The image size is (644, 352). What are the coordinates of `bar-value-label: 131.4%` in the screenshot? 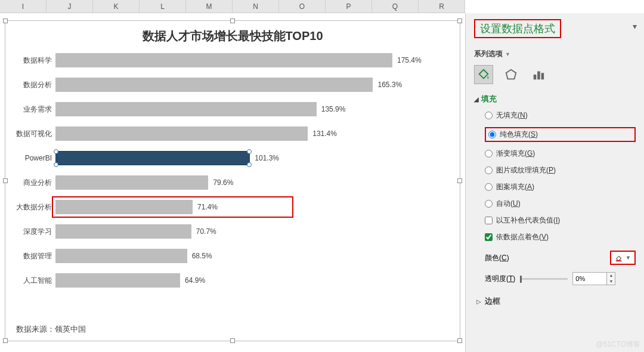 It's located at (324, 134).